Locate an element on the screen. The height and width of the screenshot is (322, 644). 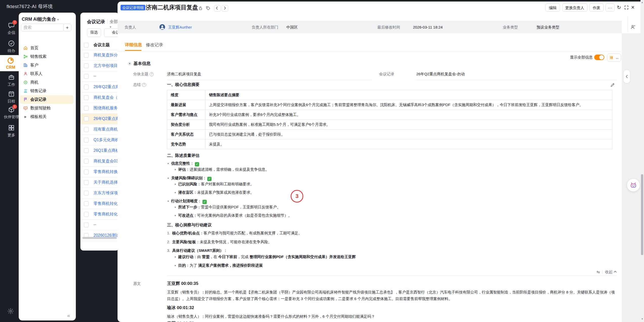
refresh-icon: ↻ is located at coordinates (619, 8).